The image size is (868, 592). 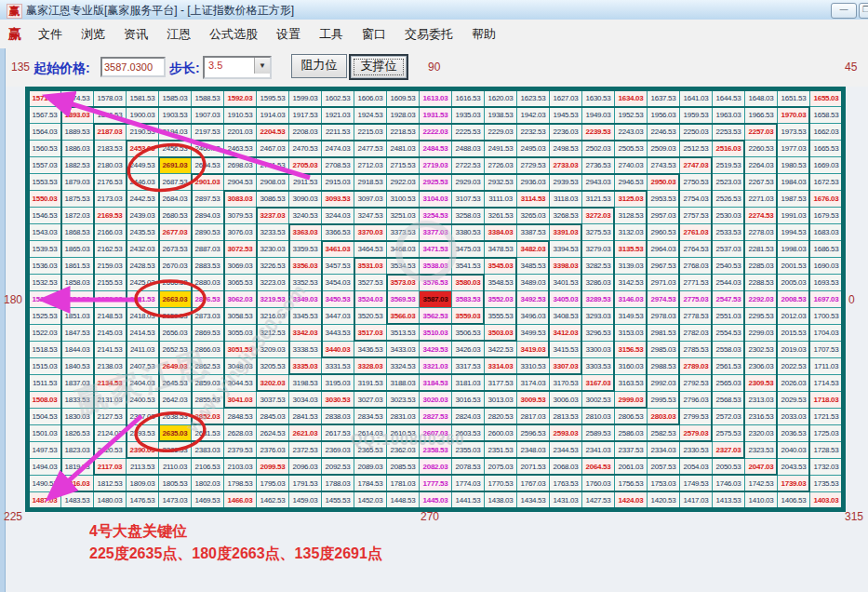 I want to click on gann-cell: 1553.53, so click(x=45, y=182).